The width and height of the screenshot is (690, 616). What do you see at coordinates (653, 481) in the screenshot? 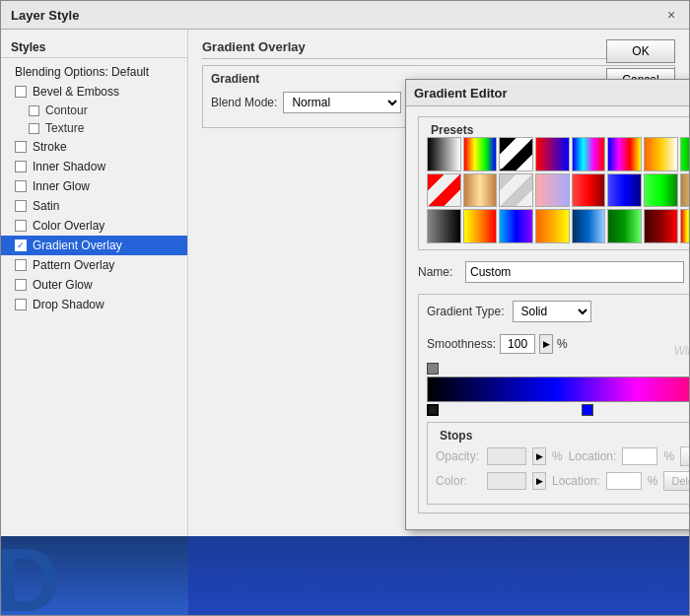
I see `color-location-percent: %` at bounding box center [653, 481].